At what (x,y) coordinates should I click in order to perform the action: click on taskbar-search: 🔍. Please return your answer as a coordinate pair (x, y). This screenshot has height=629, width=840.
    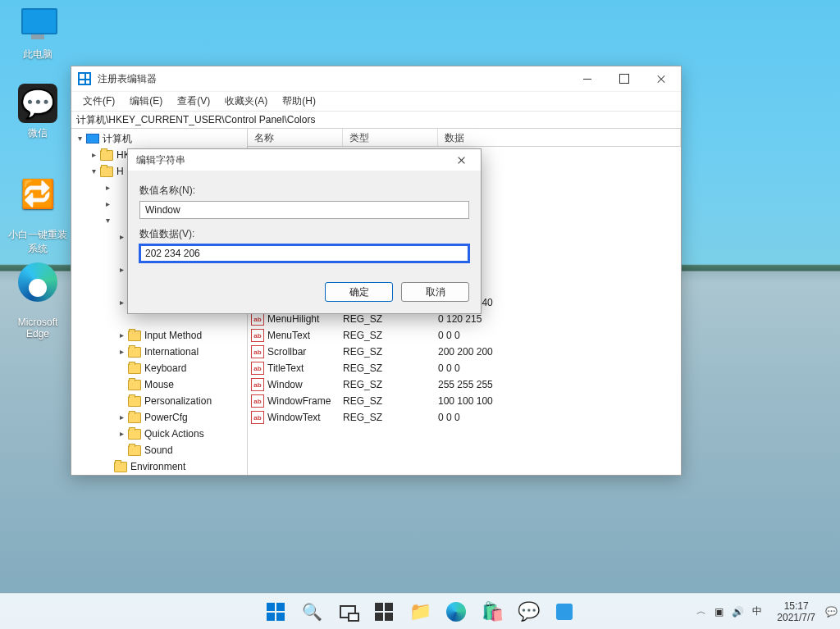
    Looking at the image, I should click on (312, 612).